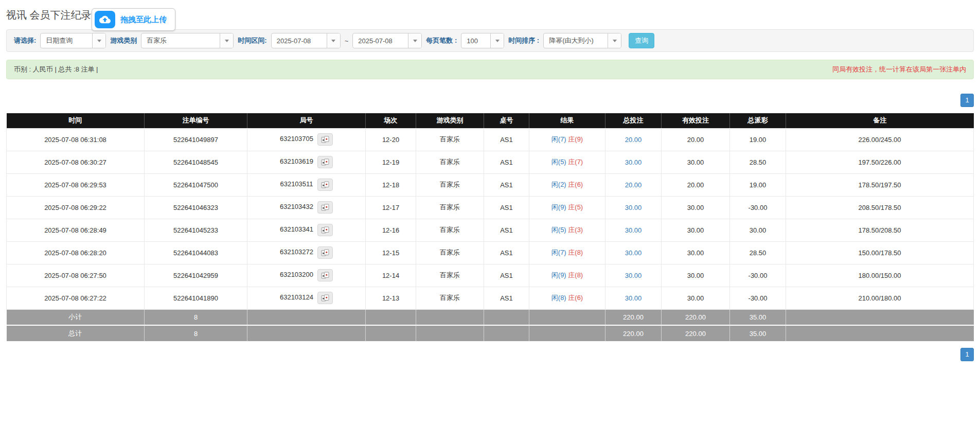 This screenshot has width=980, height=442. Describe the element at coordinates (187, 41) in the screenshot. I see `game-type-dropdown: 百家乐` at that location.